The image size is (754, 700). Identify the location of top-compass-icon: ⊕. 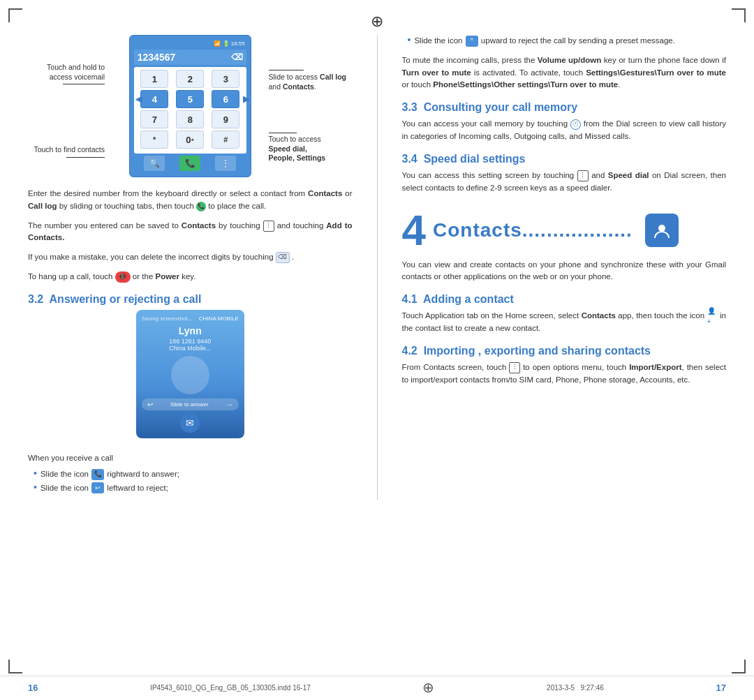
(377, 22).